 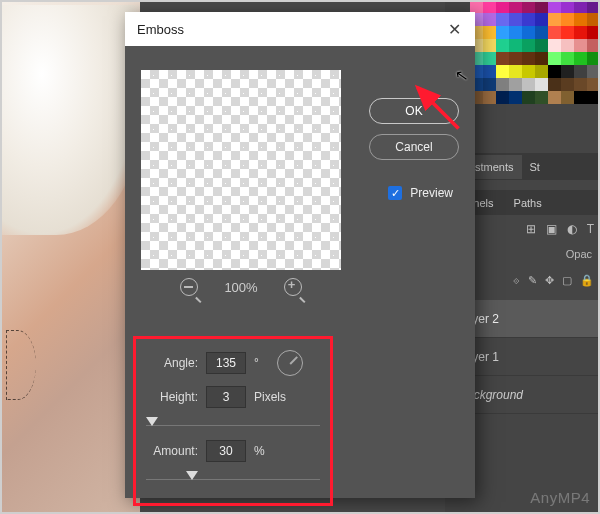 What do you see at coordinates (414, 147) in the screenshot?
I see `cancel-button: Cancel` at bounding box center [414, 147].